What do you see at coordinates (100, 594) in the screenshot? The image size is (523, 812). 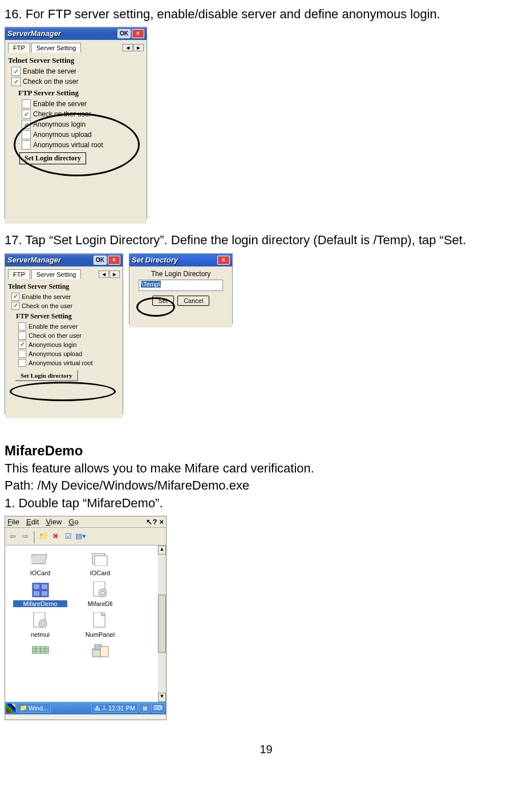 I see `file-mifaredll: MifareDll` at bounding box center [100, 594].